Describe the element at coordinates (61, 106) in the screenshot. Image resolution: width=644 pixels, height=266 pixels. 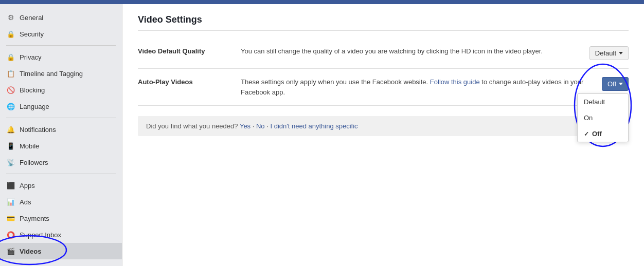
I see `sidebar-item-language: 🌐 Language` at that location.